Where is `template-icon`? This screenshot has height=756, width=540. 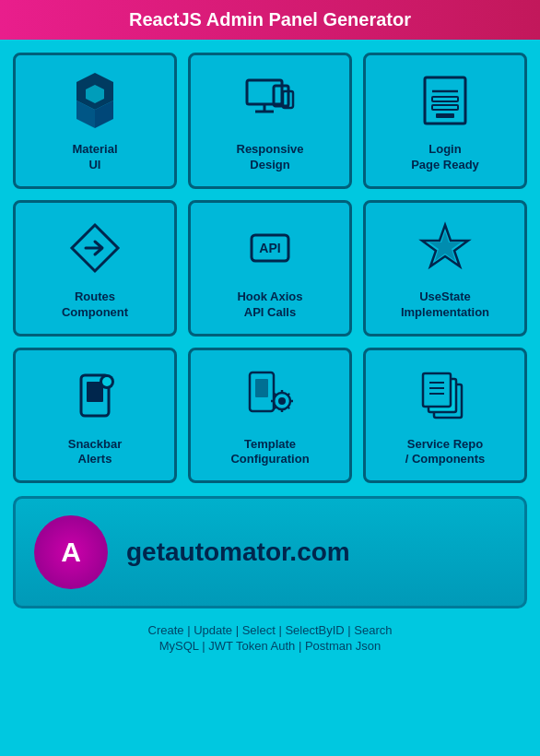 template-icon is located at coordinates (270, 396).